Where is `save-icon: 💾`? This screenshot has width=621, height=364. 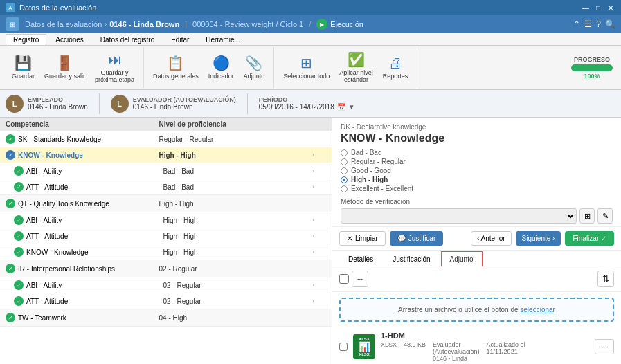 save-icon: 💾 is located at coordinates (24, 63).